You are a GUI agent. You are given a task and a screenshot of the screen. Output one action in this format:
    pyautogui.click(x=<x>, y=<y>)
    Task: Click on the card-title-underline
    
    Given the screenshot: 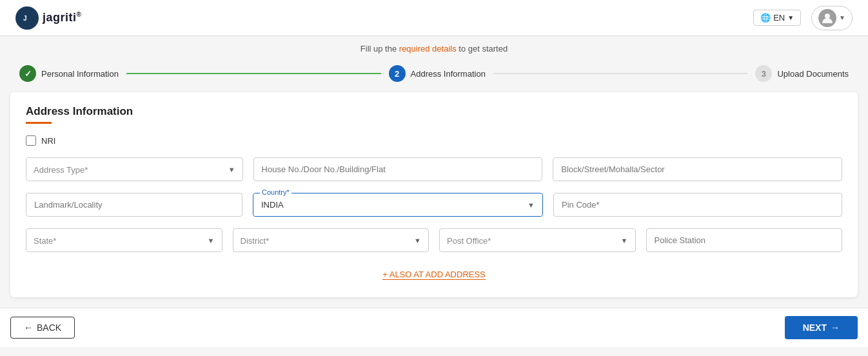 What is the action you would take?
    pyautogui.click(x=39, y=123)
    